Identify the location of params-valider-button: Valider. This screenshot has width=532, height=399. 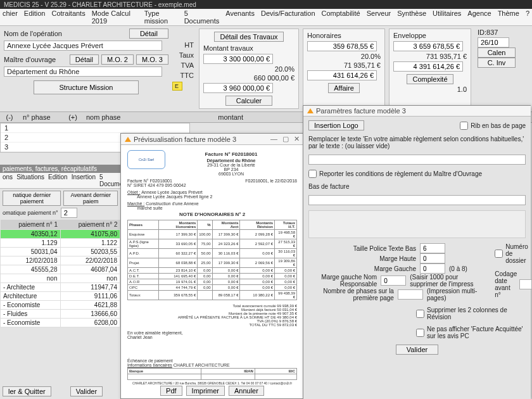
(417, 350).